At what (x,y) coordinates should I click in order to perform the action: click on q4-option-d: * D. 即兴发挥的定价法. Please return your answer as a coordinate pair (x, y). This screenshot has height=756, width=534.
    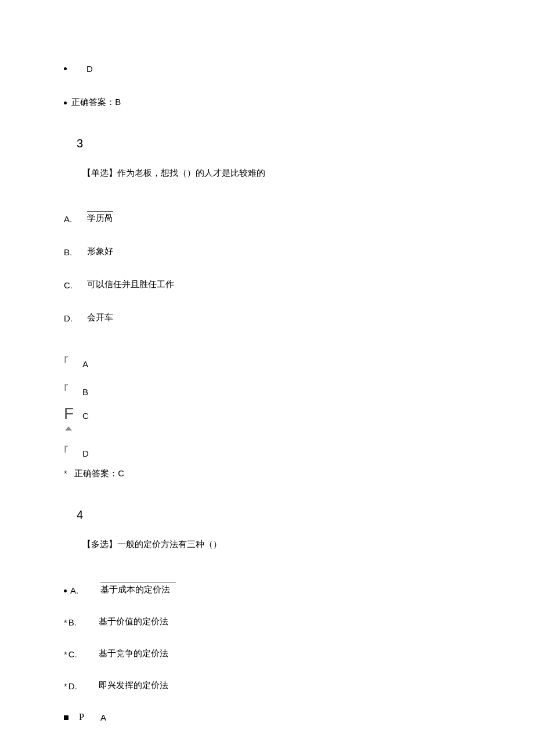
    Looking at the image, I should click on (270, 686).